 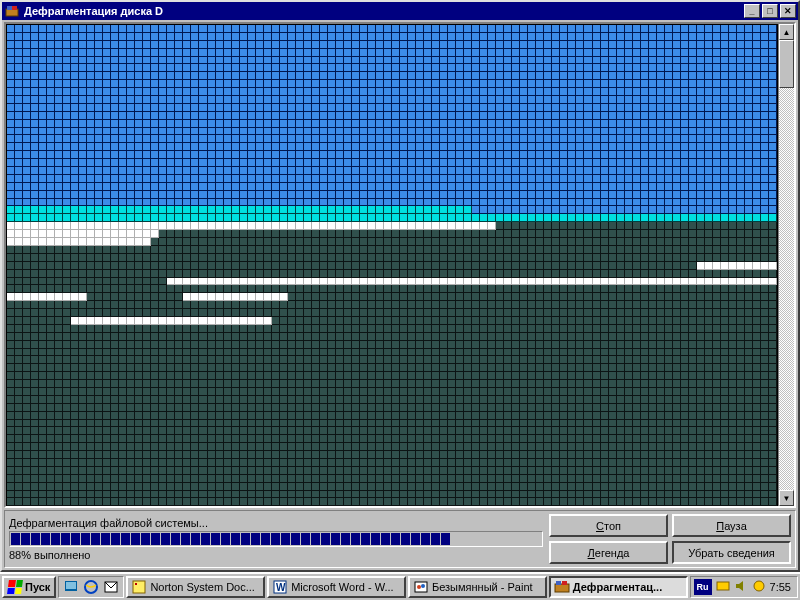 I want to click on tray-icon-b, so click(x=759, y=587).